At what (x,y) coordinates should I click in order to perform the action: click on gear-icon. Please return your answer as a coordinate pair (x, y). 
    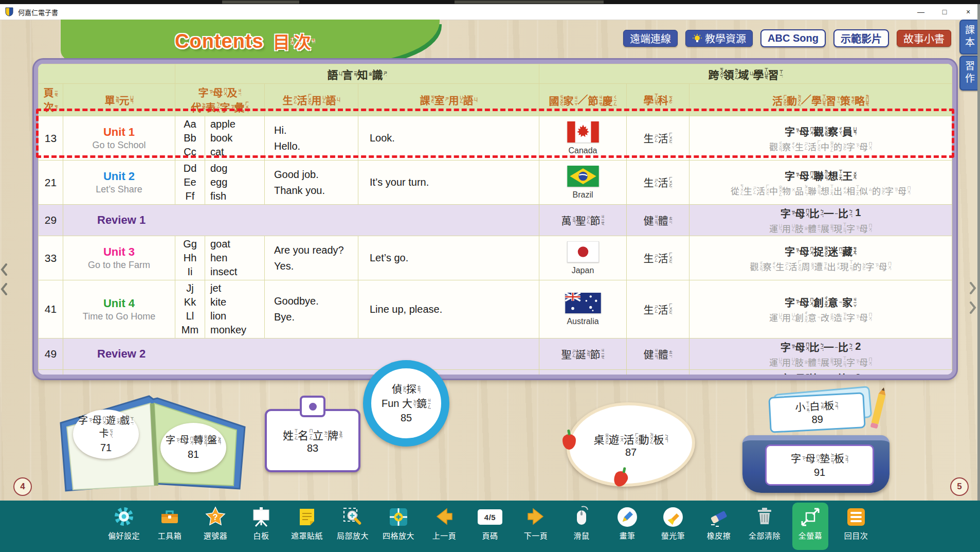
    Looking at the image, I should click on (124, 517).